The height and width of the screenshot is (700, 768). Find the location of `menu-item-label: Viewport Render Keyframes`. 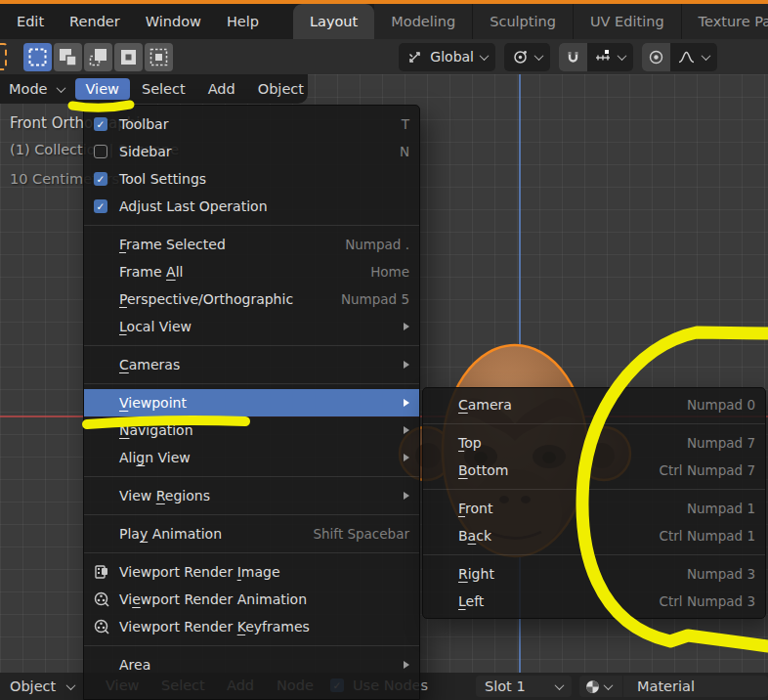

menu-item-label: Viewport Render Keyframes is located at coordinates (264, 627).